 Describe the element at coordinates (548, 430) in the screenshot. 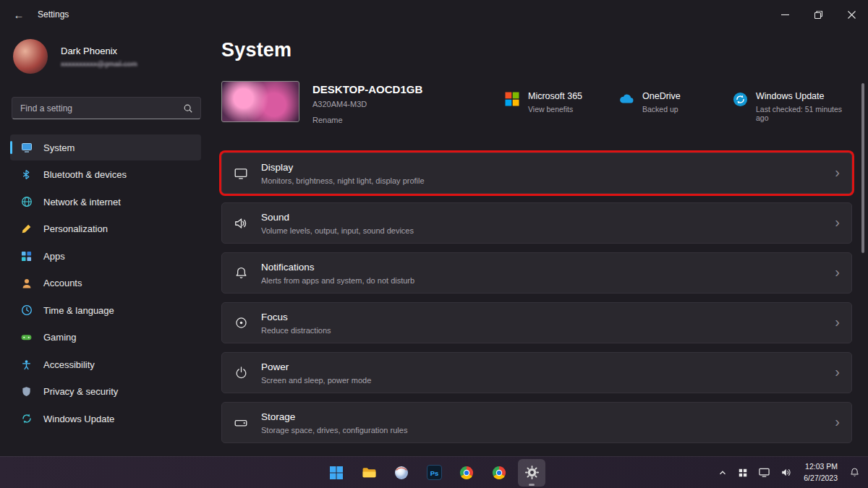

I see `row-description: Storage space, drives, configuration rul…` at that location.